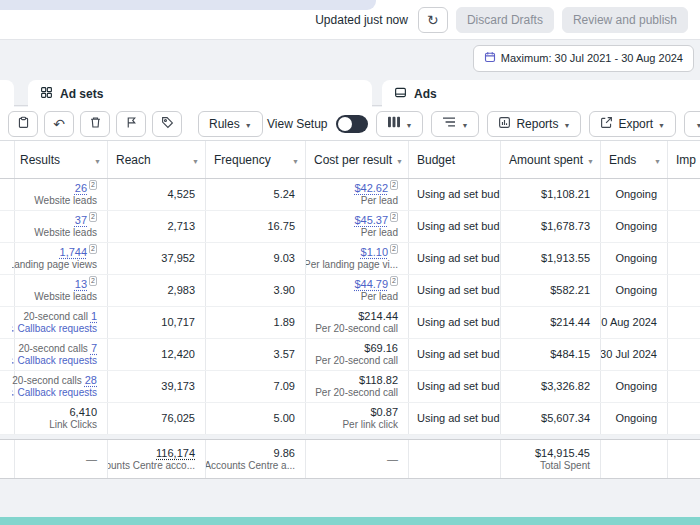 The height and width of the screenshot is (525, 700). What do you see at coordinates (7, 94) in the screenshot?
I see `tab-campaigns-partial` at bounding box center [7, 94].